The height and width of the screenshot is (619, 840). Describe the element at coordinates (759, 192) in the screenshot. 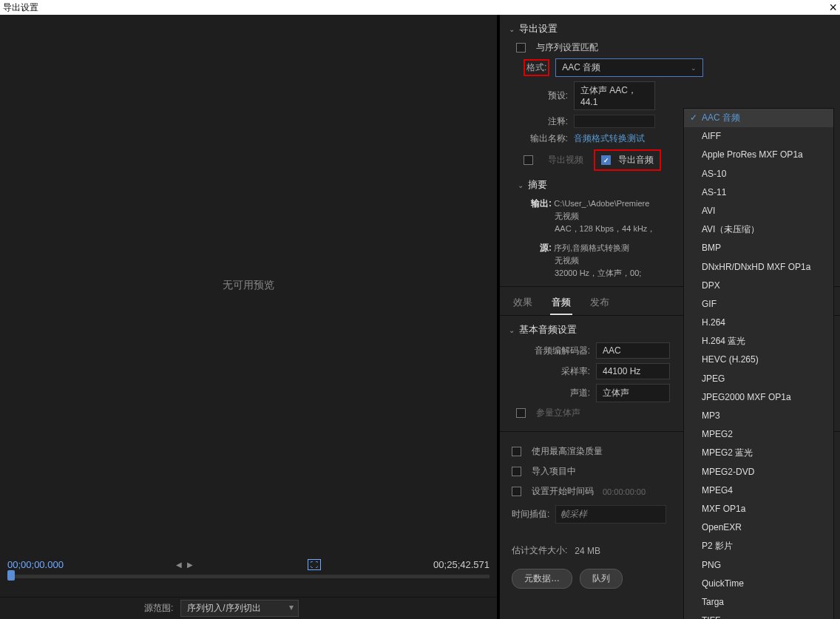

I see `format-option: AS-11` at that location.